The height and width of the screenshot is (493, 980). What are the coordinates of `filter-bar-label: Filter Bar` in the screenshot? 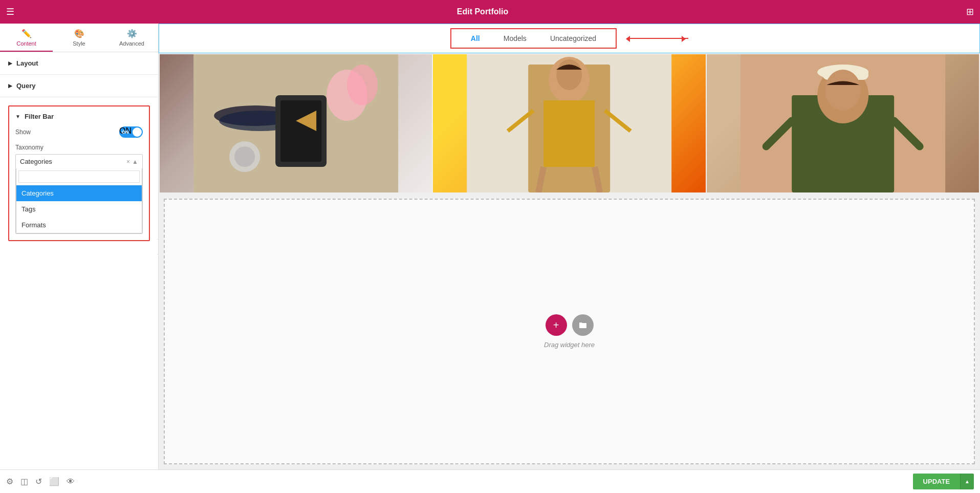 It's located at (39, 117).